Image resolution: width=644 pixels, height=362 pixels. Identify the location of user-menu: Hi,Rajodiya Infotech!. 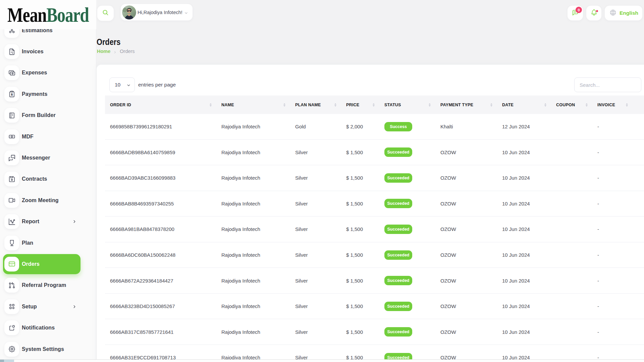
(157, 12).